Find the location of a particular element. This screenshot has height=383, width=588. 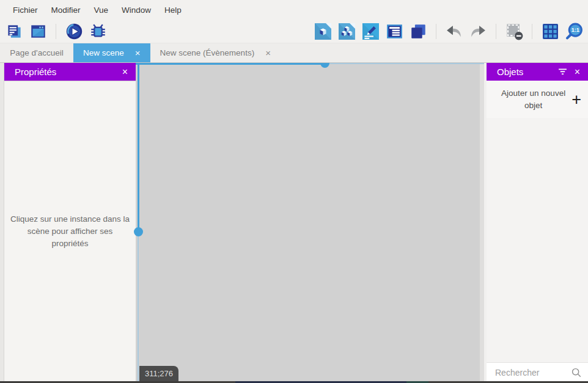

scene-left-border-light is located at coordinates (138, 307).